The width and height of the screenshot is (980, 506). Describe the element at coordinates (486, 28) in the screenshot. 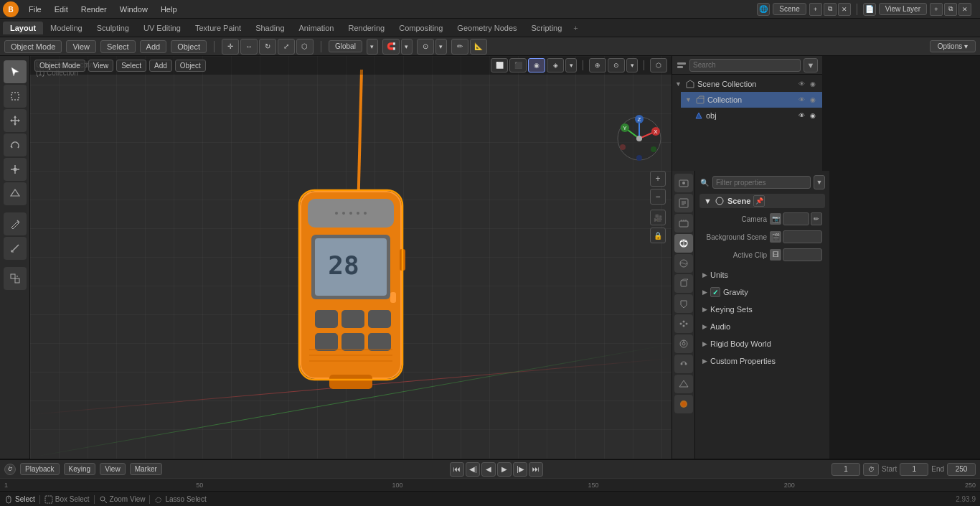

I see `tab-geometry-nodes: Geometry Nodes` at that location.